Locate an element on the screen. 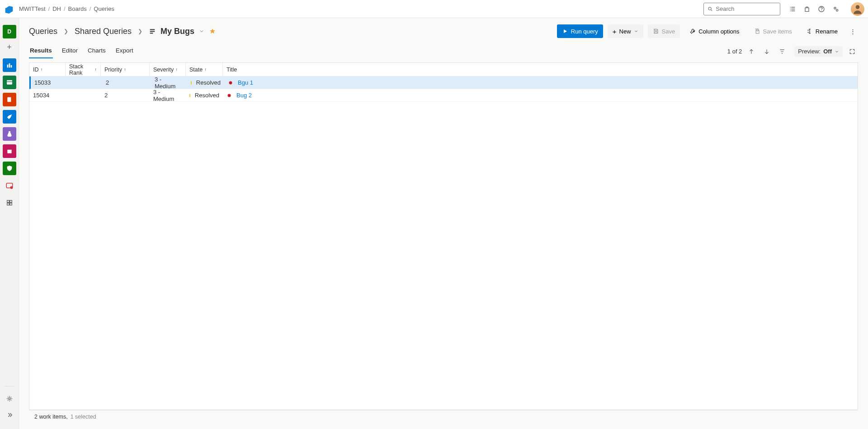 Image resolution: width=868 pixels, height=429 pixels. nav-overview-icon is located at coordinates (9, 65).